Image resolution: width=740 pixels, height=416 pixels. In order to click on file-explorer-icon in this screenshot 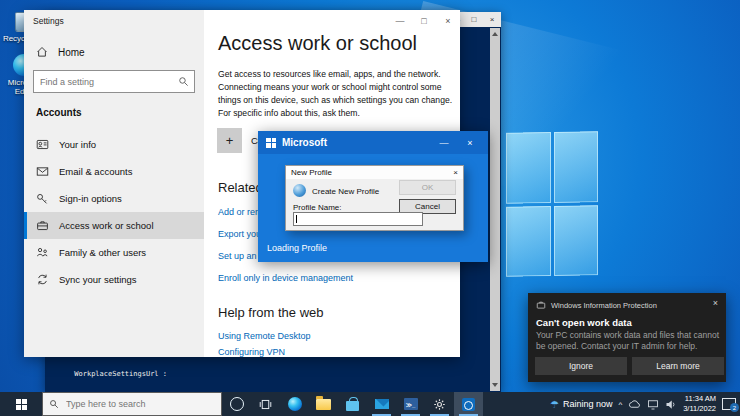, I will do `click(324, 404)`.